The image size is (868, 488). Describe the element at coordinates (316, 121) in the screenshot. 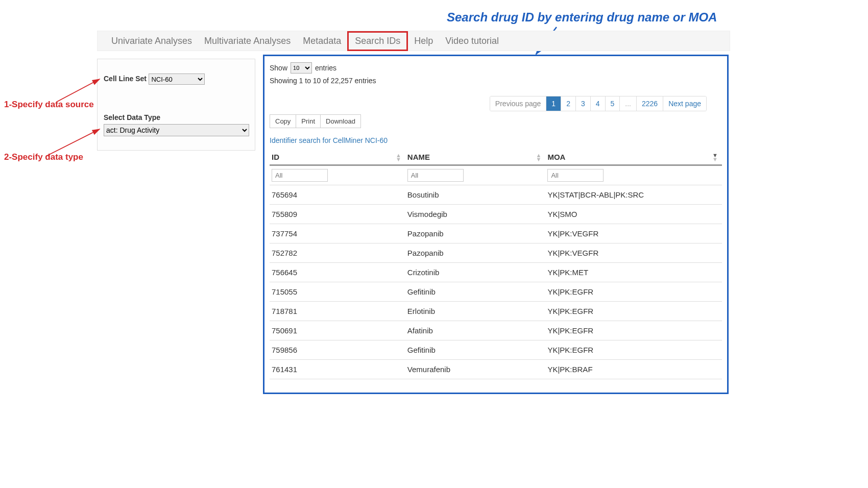

I see `action-buttons: CopyPrintDownload` at that location.